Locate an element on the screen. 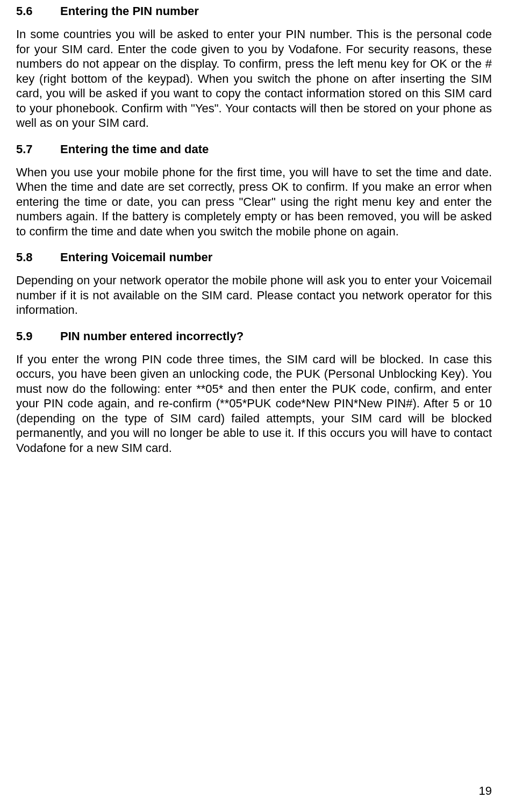 The image size is (508, 812). section-5-7: 5.7 Entering the time and date When you … is located at coordinates (254, 191).